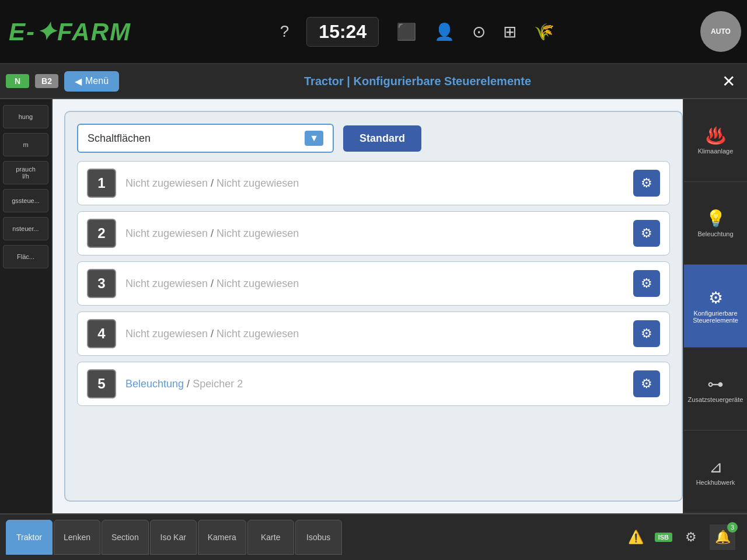 Image resolution: width=747 pixels, height=560 pixels. I want to click on konfigurierbare-icon: ⚙, so click(715, 298).